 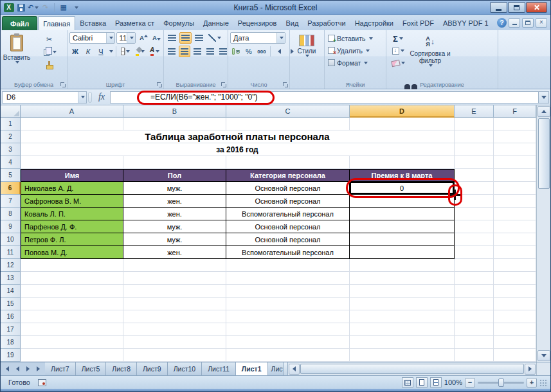 I want to click on percent-style-button: %, so click(x=249, y=51).